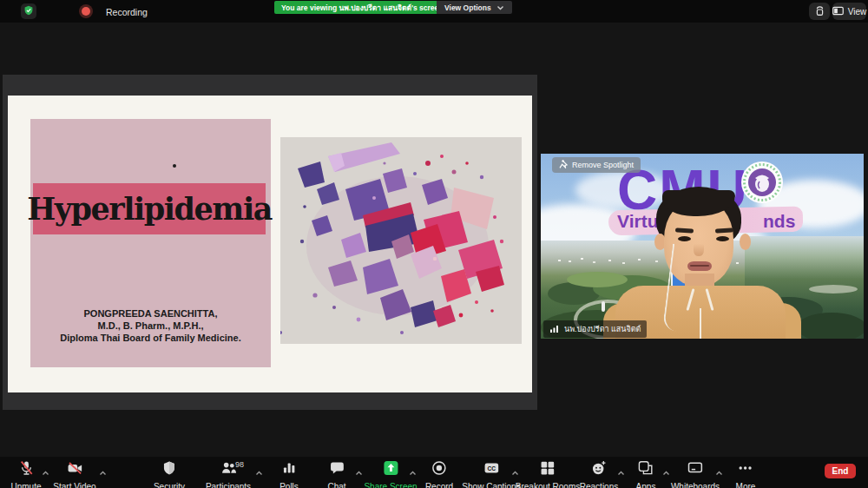 The height and width of the screenshot is (488, 868). Describe the element at coordinates (169, 470) in the screenshot. I see `security-shield-icon` at that location.